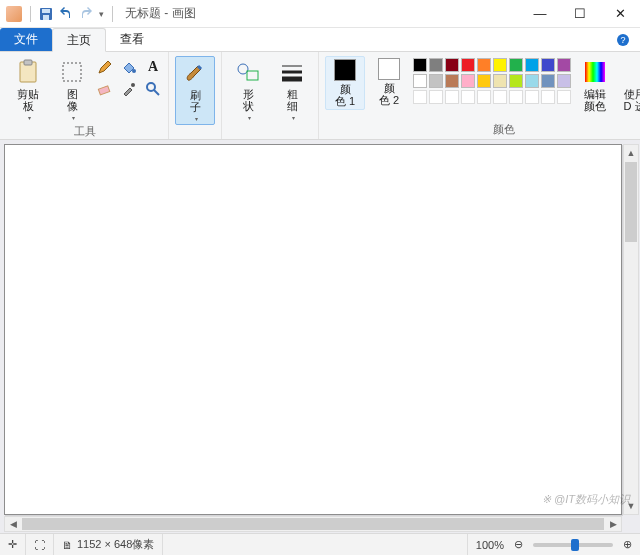 The width and height of the screenshot is (640, 555). What do you see at coordinates (631, 330) in the screenshot?
I see `vertical-scrollbar: ▲ ▼` at bounding box center [631, 330].